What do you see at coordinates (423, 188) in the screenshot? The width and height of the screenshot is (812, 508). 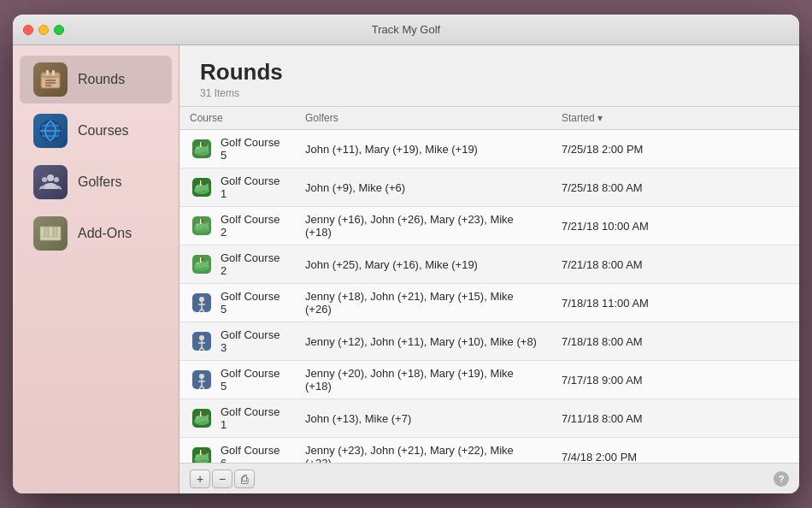 I see `golfers-cell: John (+9), Mike (+6)` at bounding box center [423, 188].